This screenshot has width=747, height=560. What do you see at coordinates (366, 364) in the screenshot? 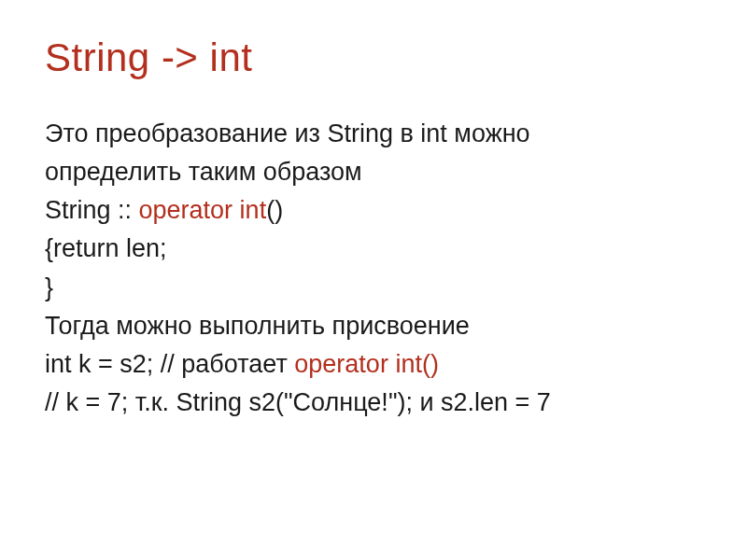
I see `body-line-7-accent: operator int()` at bounding box center [366, 364].